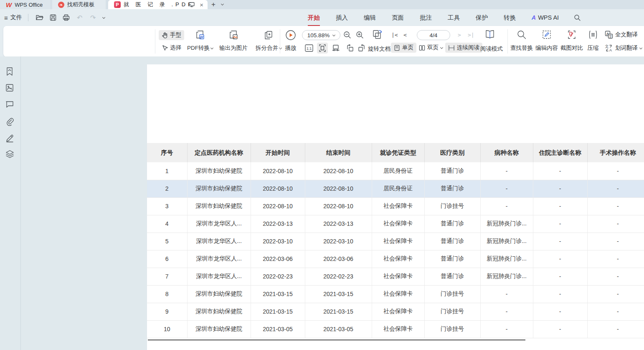 The image size is (644, 350). Describe the element at coordinates (338, 241) in the screenshot. I see `table-cell: 2022-03-10` at that location.